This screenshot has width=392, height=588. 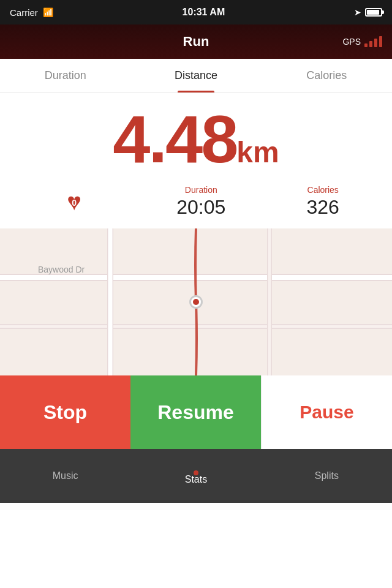 I want to click on status-bar: Carrier 📶 10:31 AM ➤, so click(x=196, y=12).